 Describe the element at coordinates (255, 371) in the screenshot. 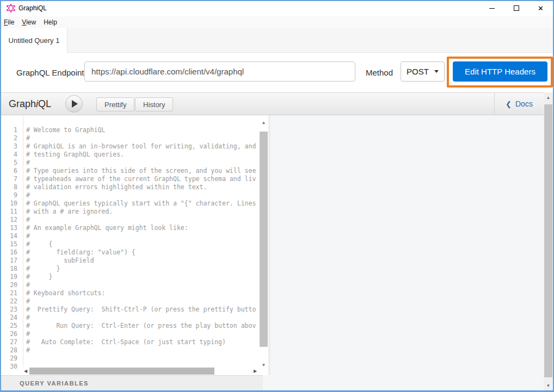

I see `scroll-right-icon: ▶` at that location.